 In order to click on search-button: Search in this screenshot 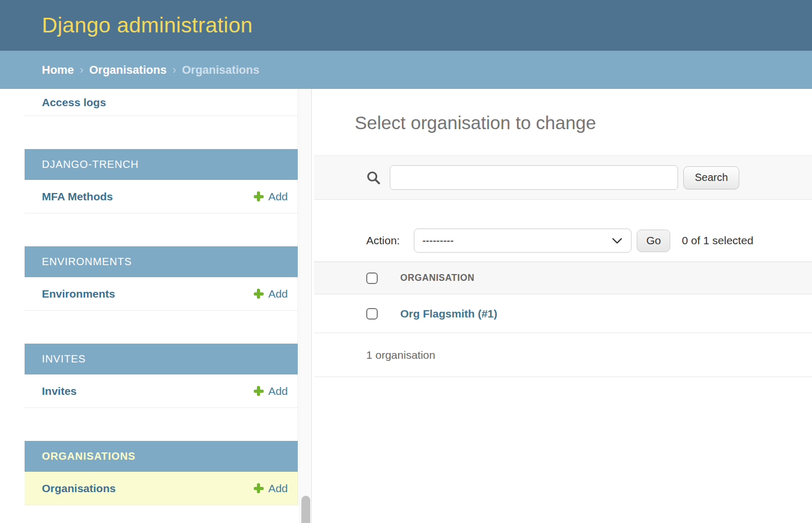, I will do `click(712, 178)`.